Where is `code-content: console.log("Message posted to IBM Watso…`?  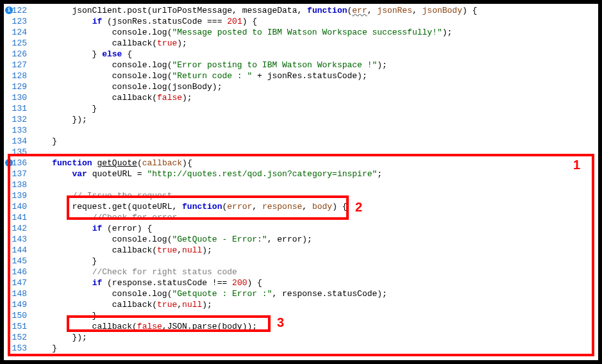 code-content: console.log("Message posted to IBM Watso… is located at coordinates (242, 32).